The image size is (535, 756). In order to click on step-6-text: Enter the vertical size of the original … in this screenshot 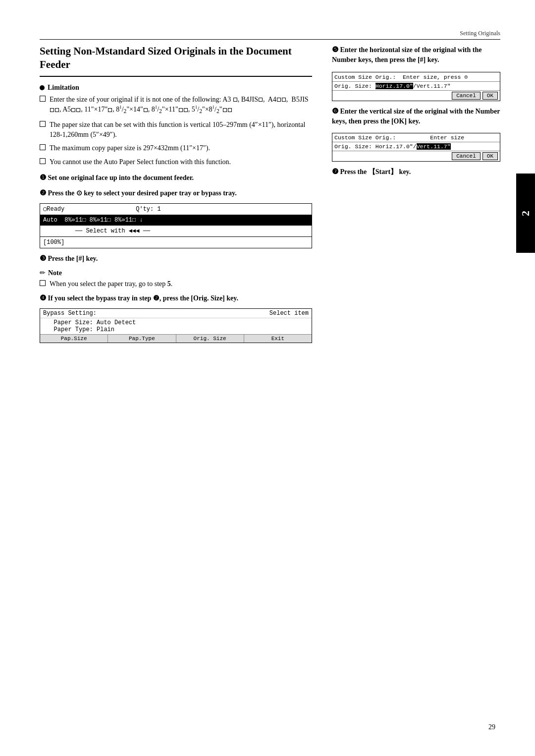, I will do `click(416, 116)`.